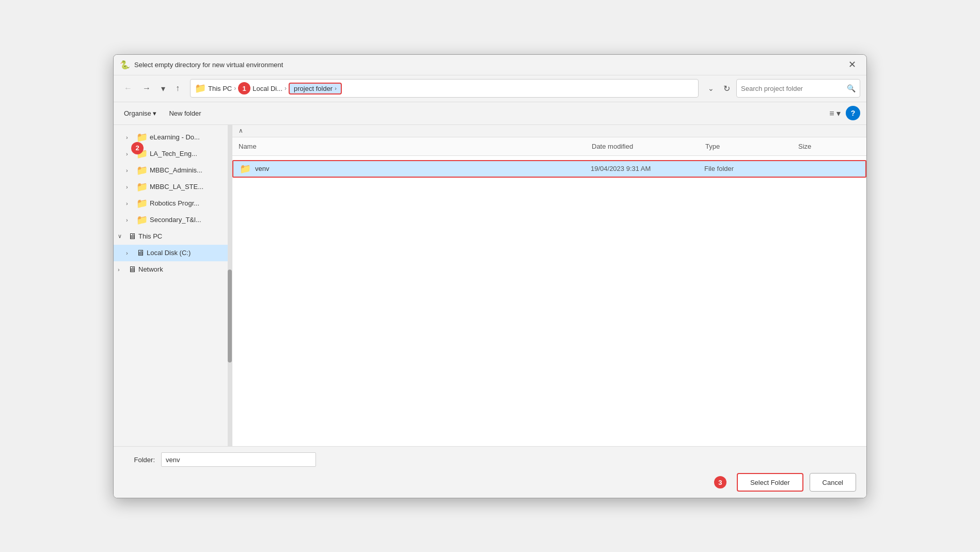  Describe the element at coordinates (549, 131) in the screenshot. I see `sort-indicator: ∧` at that location.